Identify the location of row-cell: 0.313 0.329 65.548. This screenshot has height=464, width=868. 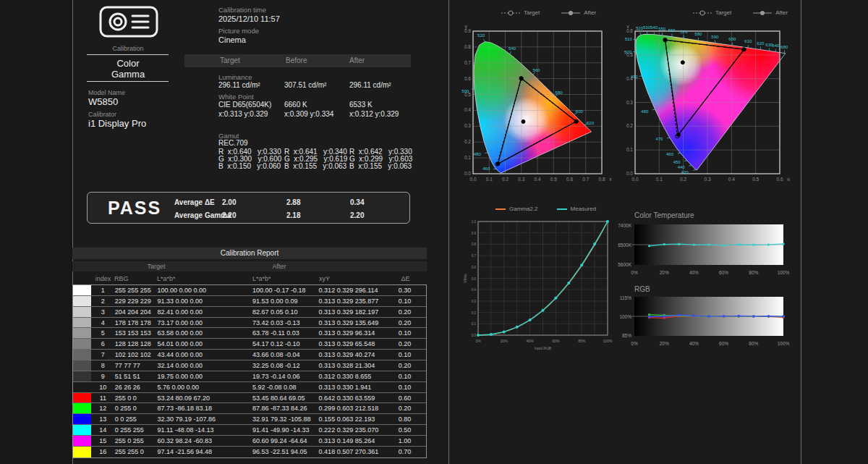
(352, 344).